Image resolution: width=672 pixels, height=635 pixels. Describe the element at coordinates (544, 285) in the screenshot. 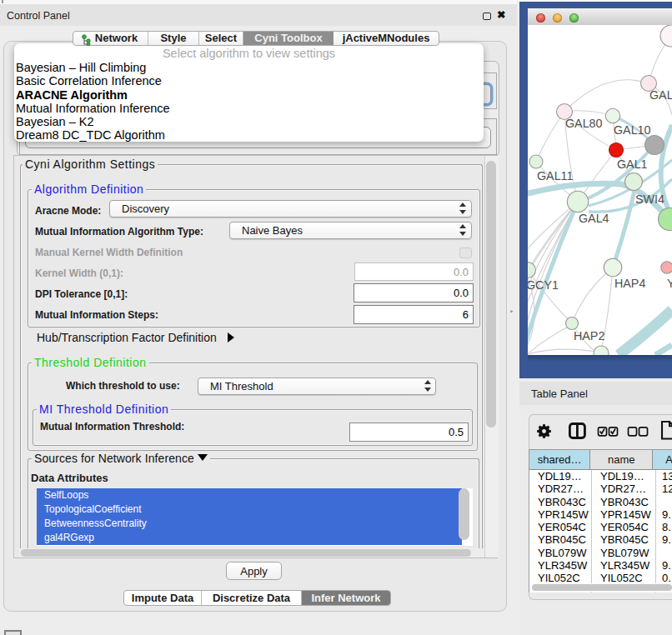

I see `svg-text: GCY1` at that location.